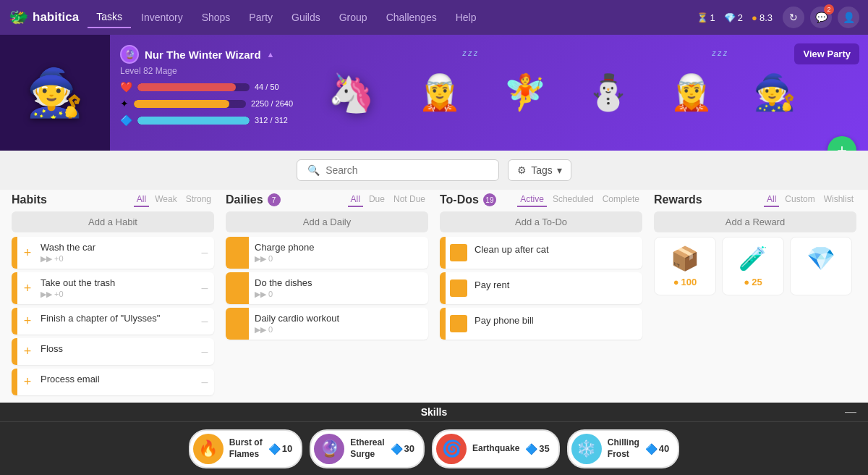 Image resolution: width=868 pixels, height=475 pixels. Describe the element at coordinates (686, 282) in the screenshot. I see `reward-cost-0: ● 100` at that location.